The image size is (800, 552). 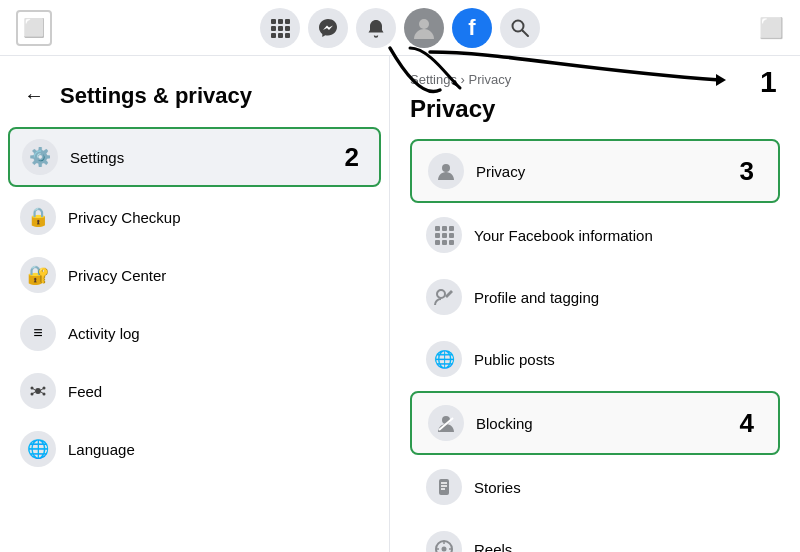 What do you see at coordinates (595, 235) in the screenshot?
I see `panel-item-facebook-info: Your Facebook information` at bounding box center [595, 235].